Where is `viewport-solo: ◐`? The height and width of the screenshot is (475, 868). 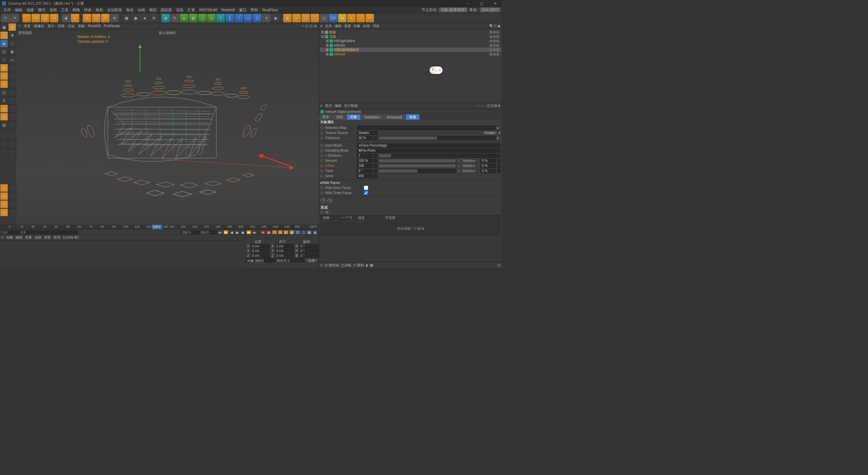 viewport-solo: ◐ is located at coordinates (4, 68).